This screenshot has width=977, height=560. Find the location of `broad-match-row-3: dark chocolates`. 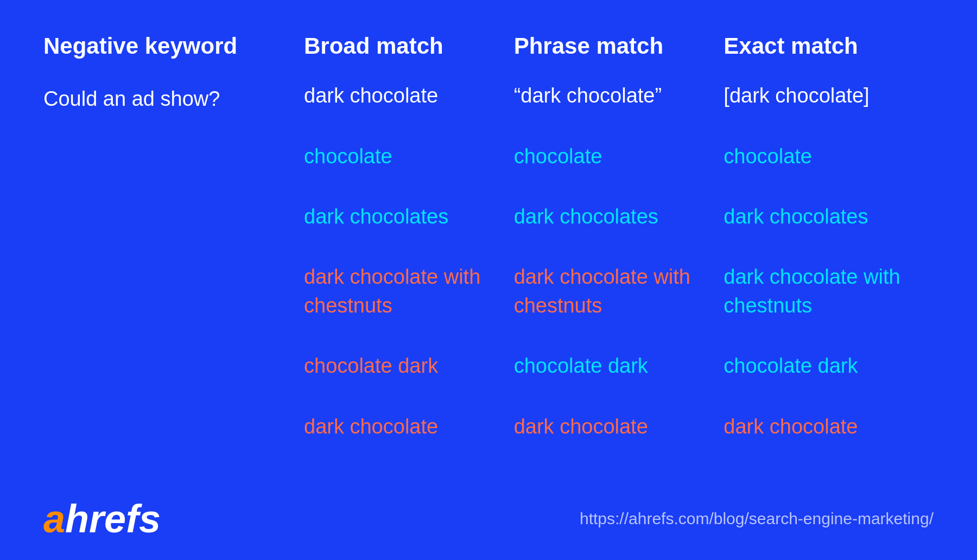

broad-match-row-3: dark chocolates is located at coordinates (409, 217).